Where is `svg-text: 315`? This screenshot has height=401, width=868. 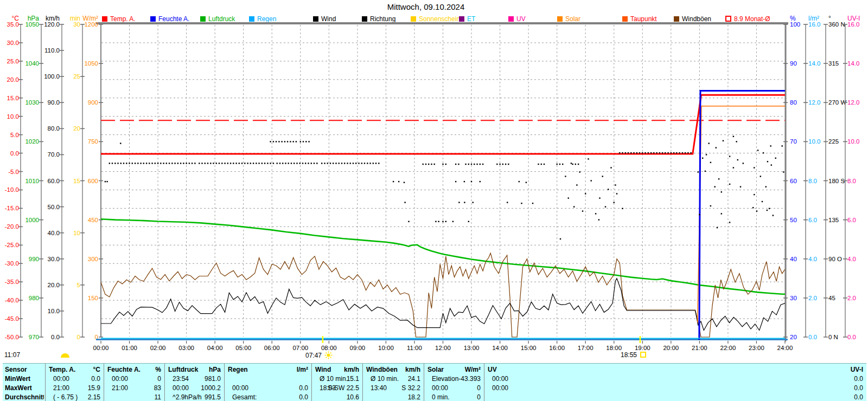
svg-text: 315 is located at coordinates (833, 63).